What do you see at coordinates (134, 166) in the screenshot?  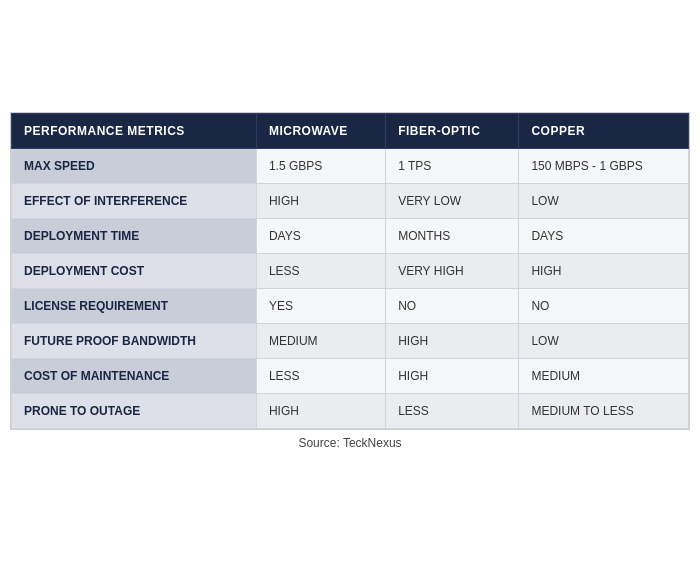 I see `cell-metric: MAX SPEED` at bounding box center [134, 166].